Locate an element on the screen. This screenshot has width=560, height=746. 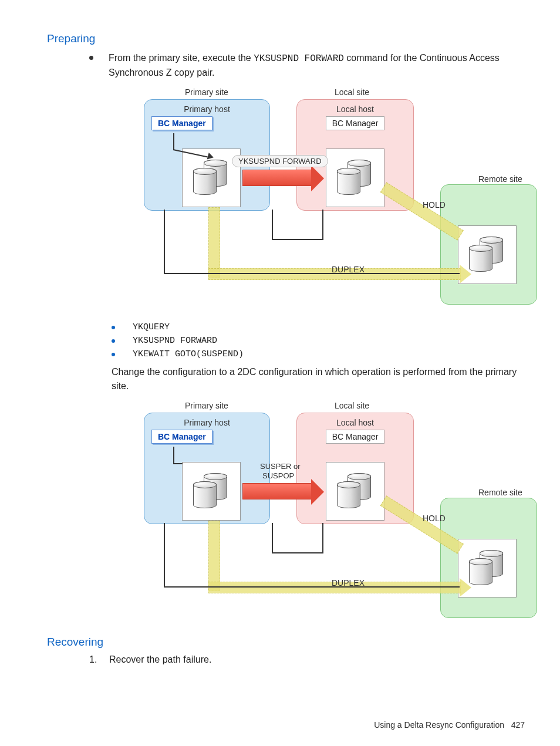
bullet-item: From the primary site, execute the YKSUS… is located at coordinates (308, 65).